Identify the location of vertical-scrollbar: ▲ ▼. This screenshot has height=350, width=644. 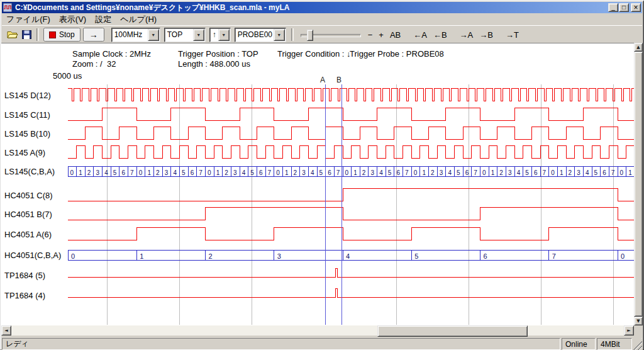
(638, 184).